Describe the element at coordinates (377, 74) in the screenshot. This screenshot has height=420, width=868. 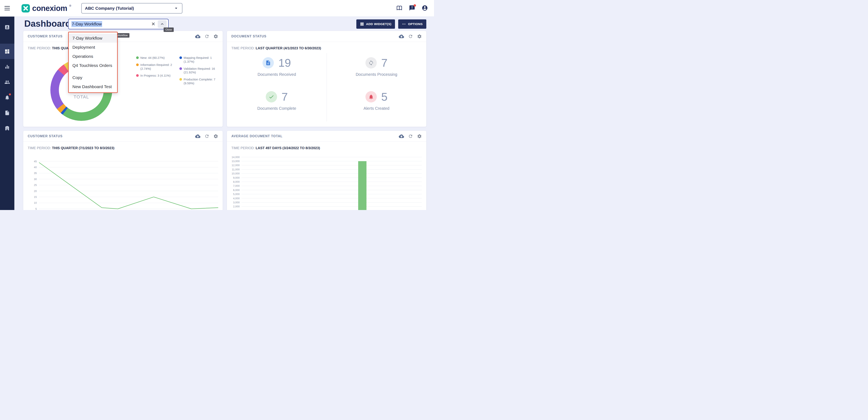
I see `stat-label: Documents Processing` at that location.